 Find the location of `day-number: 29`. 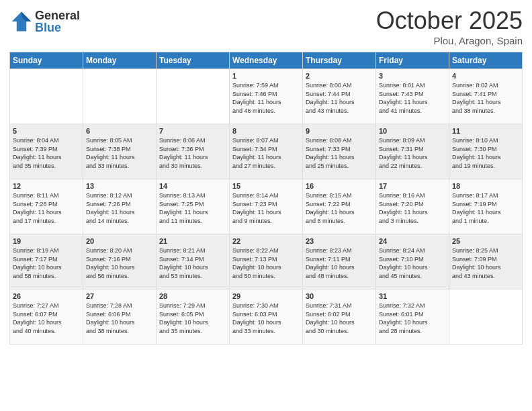

day-number: 29 is located at coordinates (266, 296).